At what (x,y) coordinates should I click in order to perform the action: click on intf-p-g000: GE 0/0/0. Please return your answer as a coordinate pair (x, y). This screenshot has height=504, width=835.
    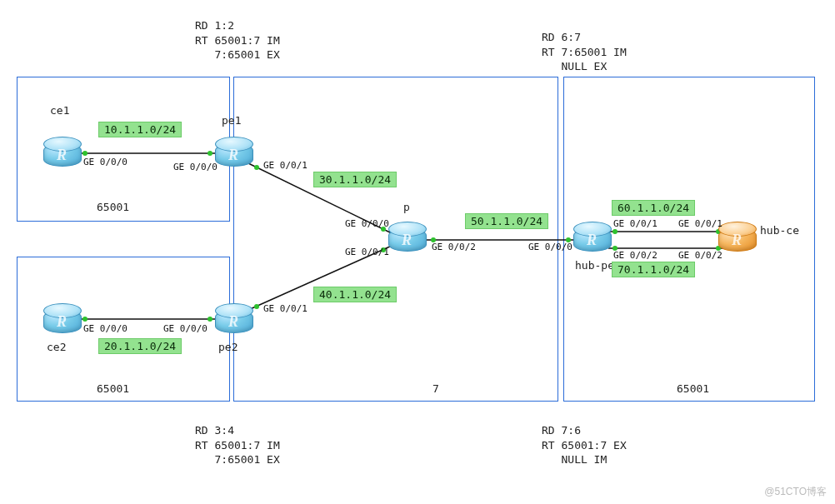
    Looking at the image, I should click on (367, 223).